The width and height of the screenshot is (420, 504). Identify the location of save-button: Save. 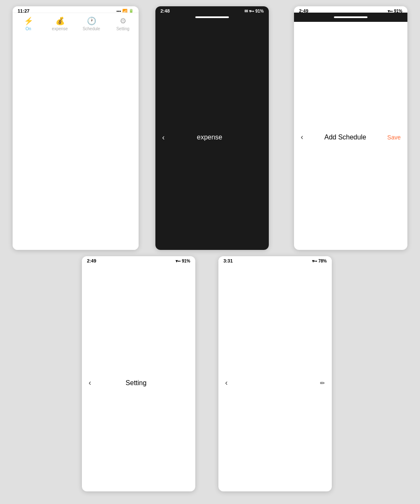
(394, 137).